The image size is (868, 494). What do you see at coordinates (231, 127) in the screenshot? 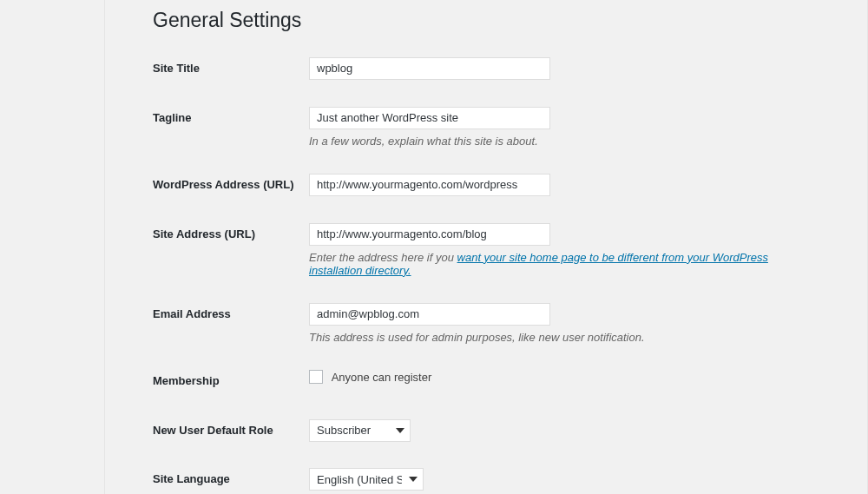
I see `tagline-label: Tagline` at bounding box center [231, 127].